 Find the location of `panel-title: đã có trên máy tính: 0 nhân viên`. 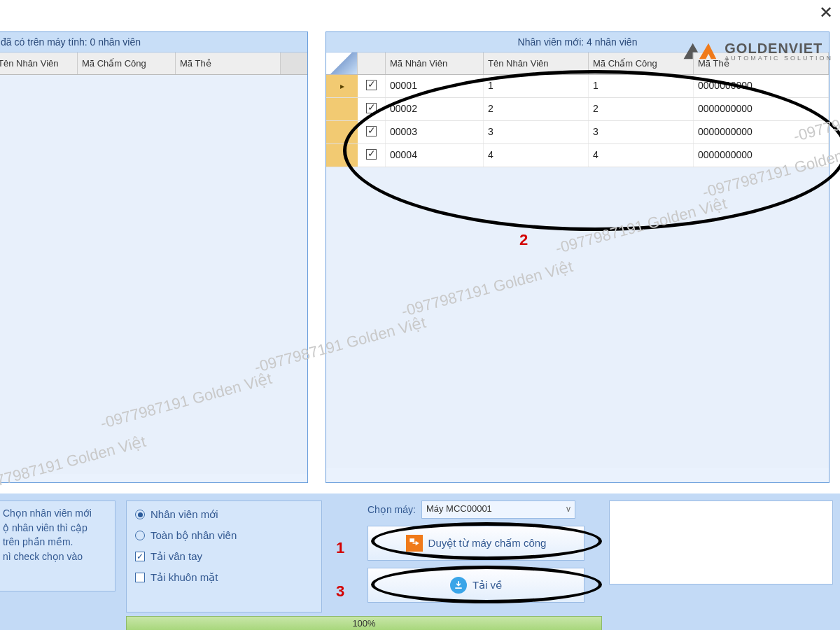

panel-title: đã có trên máy tính: 0 nhân viên is located at coordinates (154, 42).